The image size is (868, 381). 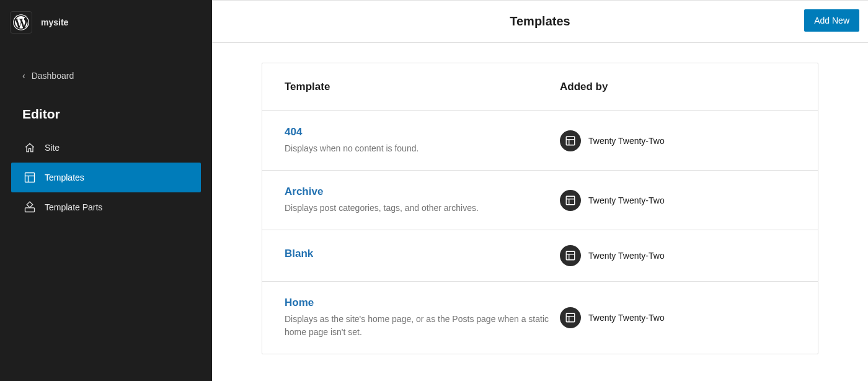 I want to click on table-row: Home Displays as the site's home page, o…, so click(x=540, y=318).